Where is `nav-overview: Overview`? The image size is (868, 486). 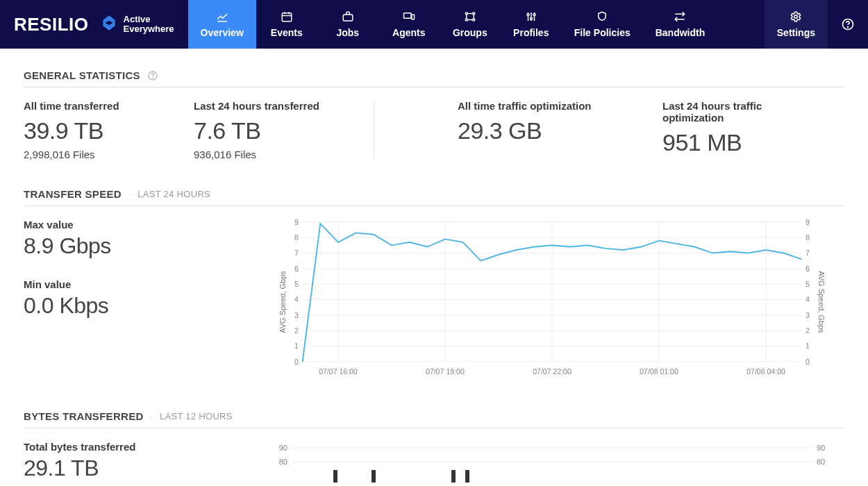 nav-overview: Overview is located at coordinates (222, 24).